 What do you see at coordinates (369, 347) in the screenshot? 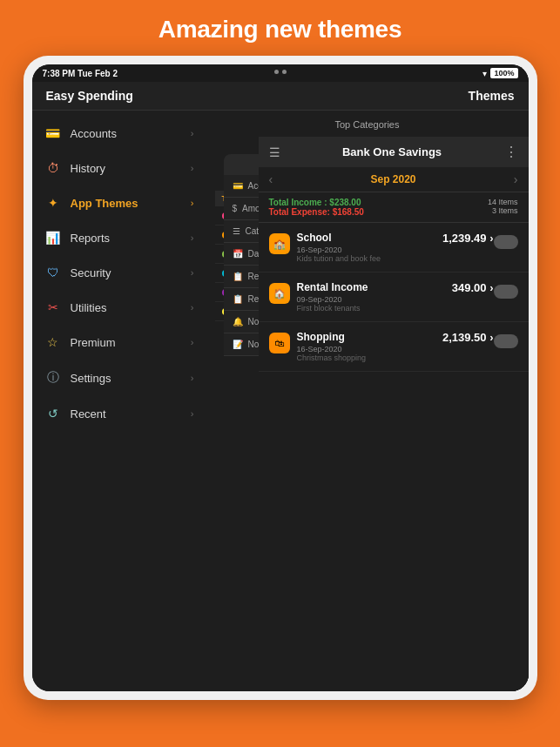
I see `shopping-details: Shopping 16-Sep-2020 Christmas shopping` at bounding box center [369, 347].